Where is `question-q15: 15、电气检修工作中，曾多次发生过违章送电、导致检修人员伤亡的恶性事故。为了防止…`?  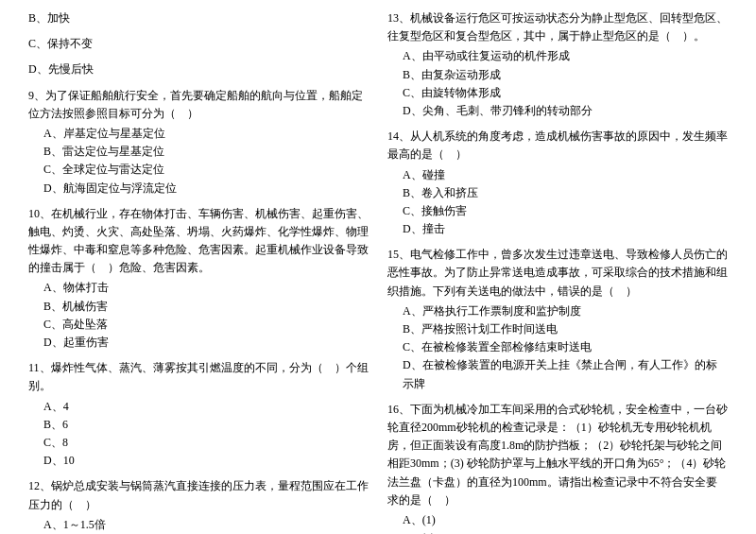
question-q15: 15、电气检修工作中，曾多次发生过违章送电、导致检修人员伤亡的恶性事故。为了防止… is located at coordinates (558, 319).